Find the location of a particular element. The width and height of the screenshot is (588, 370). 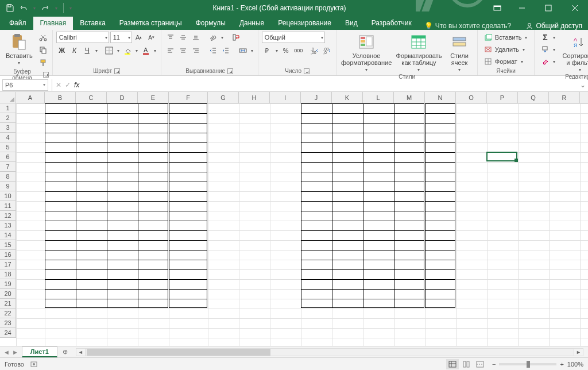

redo-icon is located at coordinates (45, 8).